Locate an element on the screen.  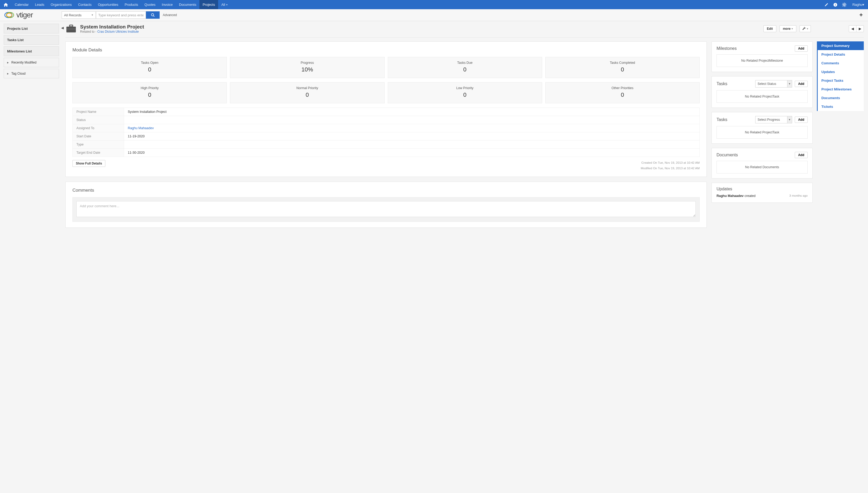
add-milestone-button: Add is located at coordinates (801, 49).